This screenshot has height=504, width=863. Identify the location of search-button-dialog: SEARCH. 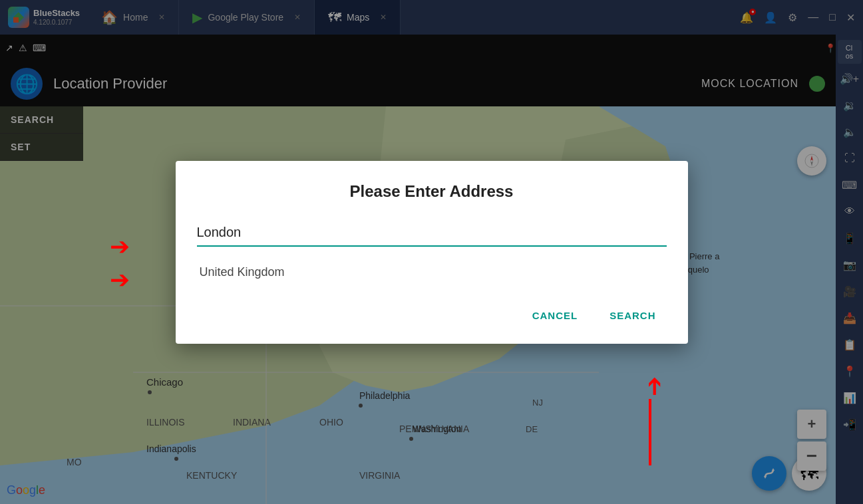
(632, 315).